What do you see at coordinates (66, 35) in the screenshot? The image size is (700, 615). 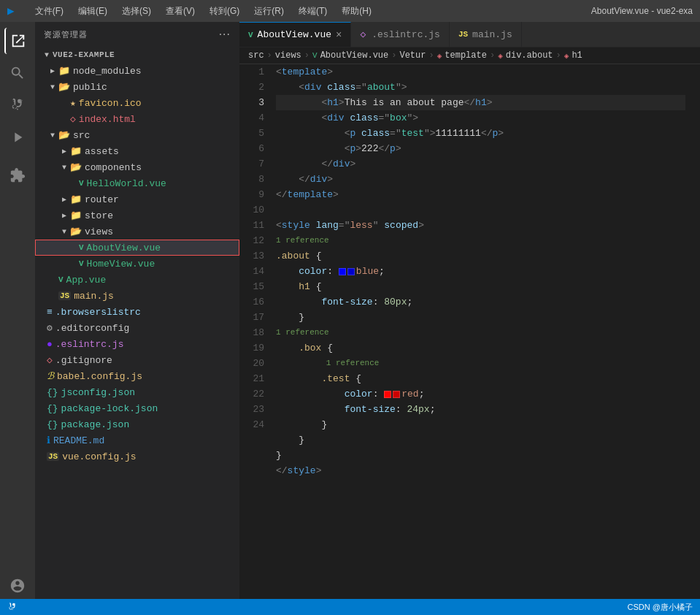 I see `sidebar-title: 资源管理器` at bounding box center [66, 35].